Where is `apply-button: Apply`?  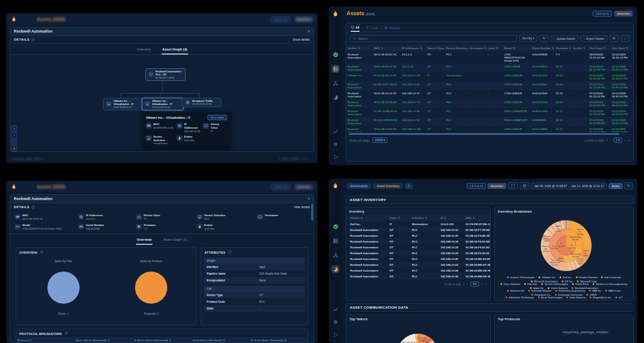
apply-button: Apply is located at coordinates (615, 186).